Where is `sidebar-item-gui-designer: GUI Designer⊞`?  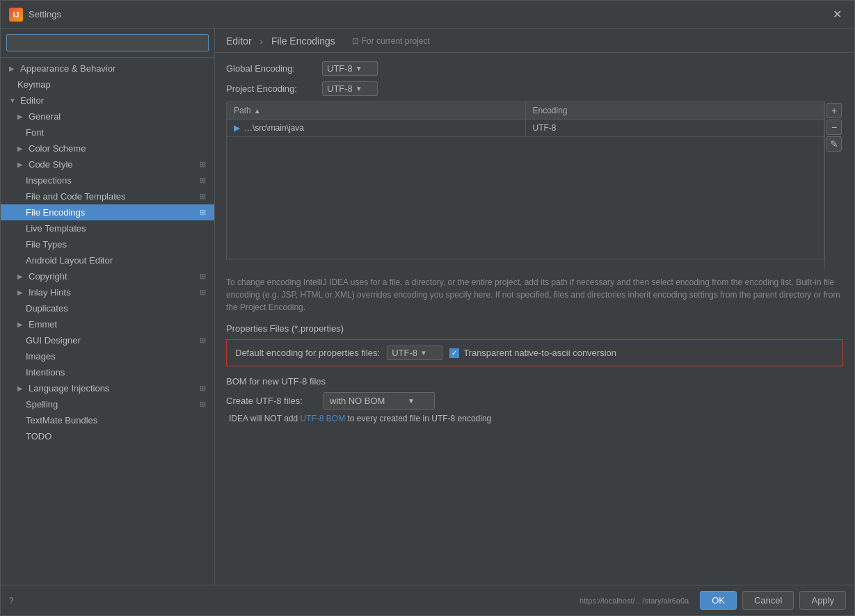
sidebar-item-gui-designer: GUI Designer⊞ is located at coordinates (107, 341).